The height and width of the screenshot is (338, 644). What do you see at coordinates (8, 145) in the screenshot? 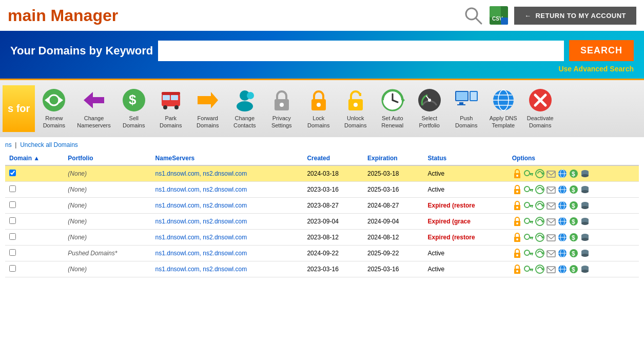
I see `check-all-link: ns` at bounding box center [8, 145].